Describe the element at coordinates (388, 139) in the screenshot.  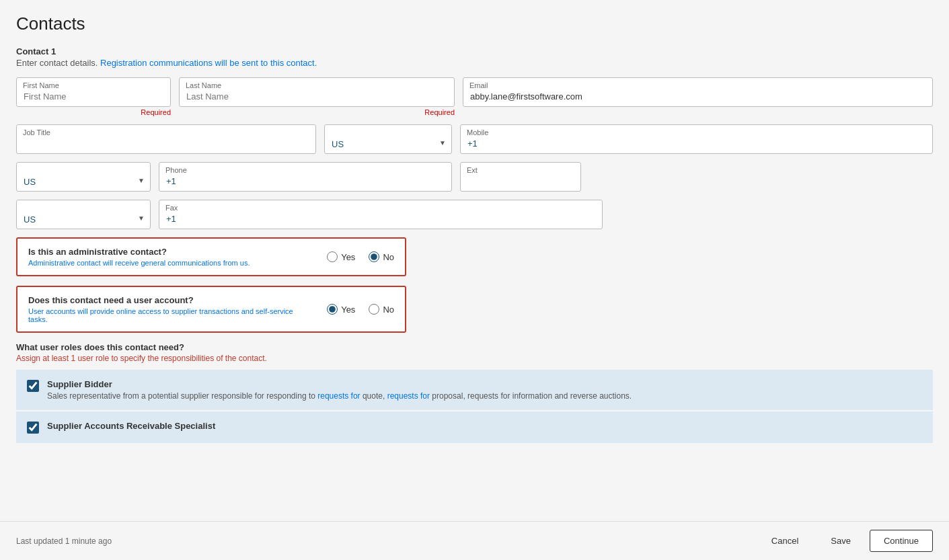
I see `country-mobile-field: Country US CA GB ▼` at that location.